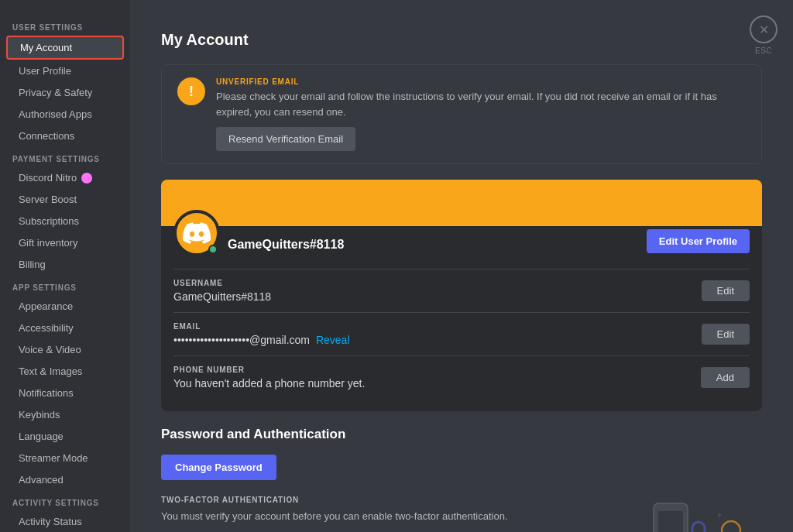 This screenshot has width=793, height=532. What do you see at coordinates (41, 480) in the screenshot?
I see `sidebar-item-label: Advanced` at bounding box center [41, 480].